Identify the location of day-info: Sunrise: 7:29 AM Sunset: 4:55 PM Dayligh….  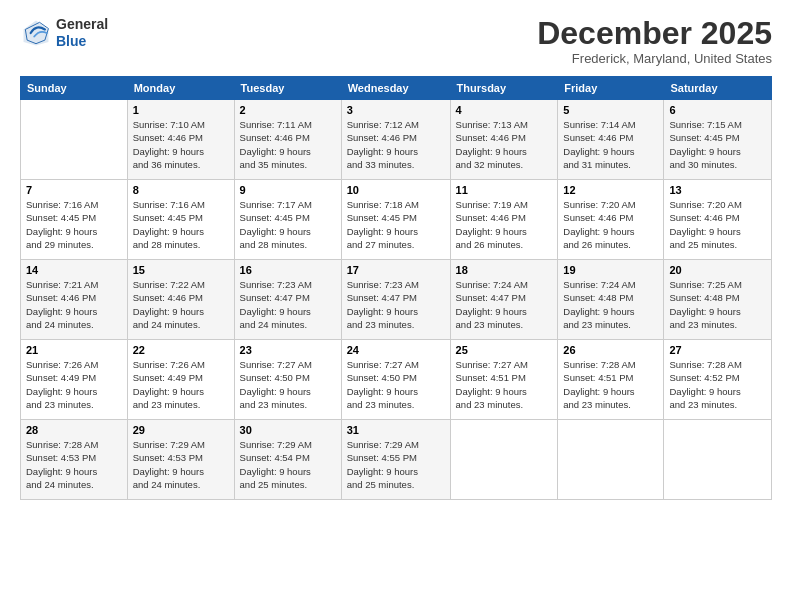
(396, 464).